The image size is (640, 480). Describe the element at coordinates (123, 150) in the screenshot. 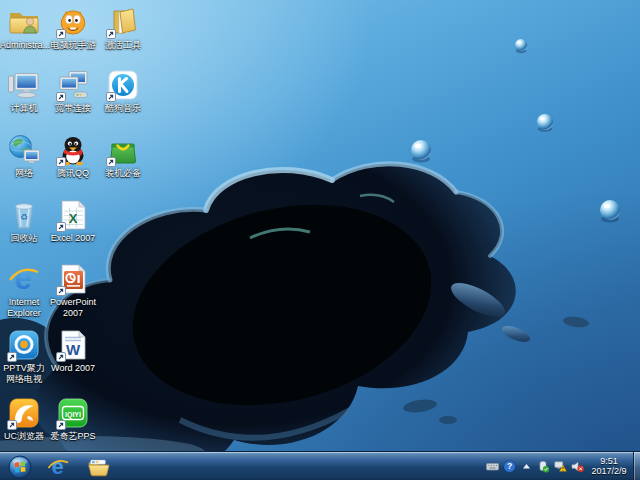

I see `green-bag-icon` at that location.